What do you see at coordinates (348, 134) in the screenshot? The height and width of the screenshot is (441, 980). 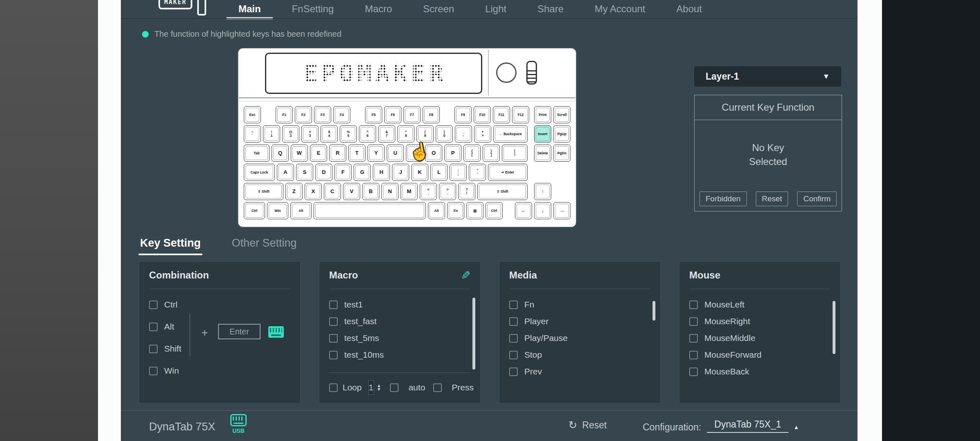 I see `keyboard-key-5: % 5` at bounding box center [348, 134].